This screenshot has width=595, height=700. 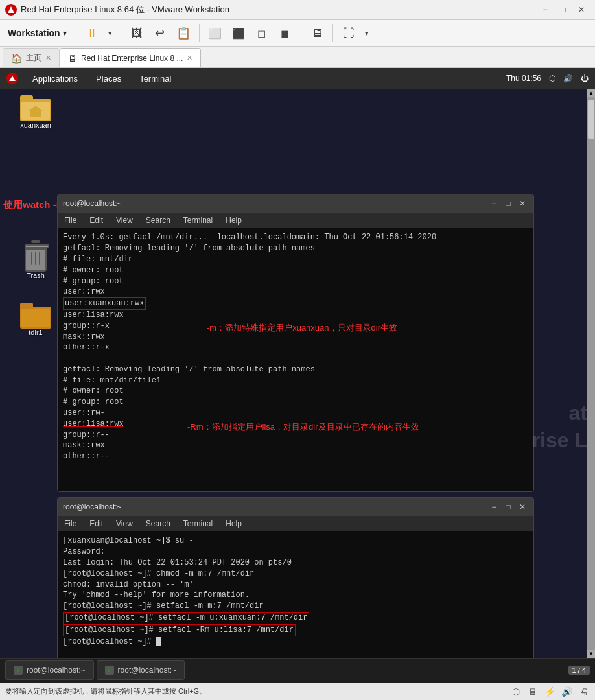 What do you see at coordinates (183, 33) in the screenshot?
I see `manage-snapshots-button: 📋` at bounding box center [183, 33].